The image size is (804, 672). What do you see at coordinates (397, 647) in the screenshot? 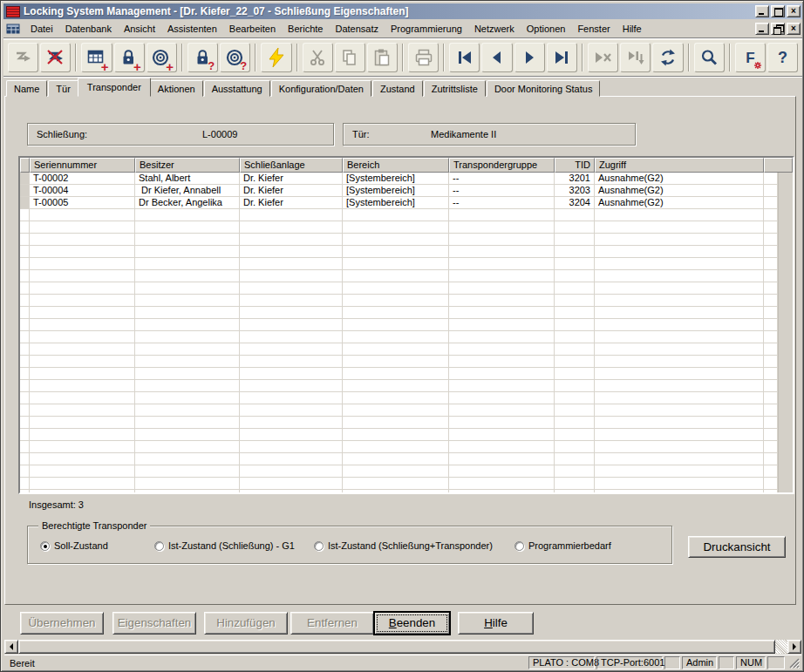
I see `scrollbar-thumb` at bounding box center [397, 647].